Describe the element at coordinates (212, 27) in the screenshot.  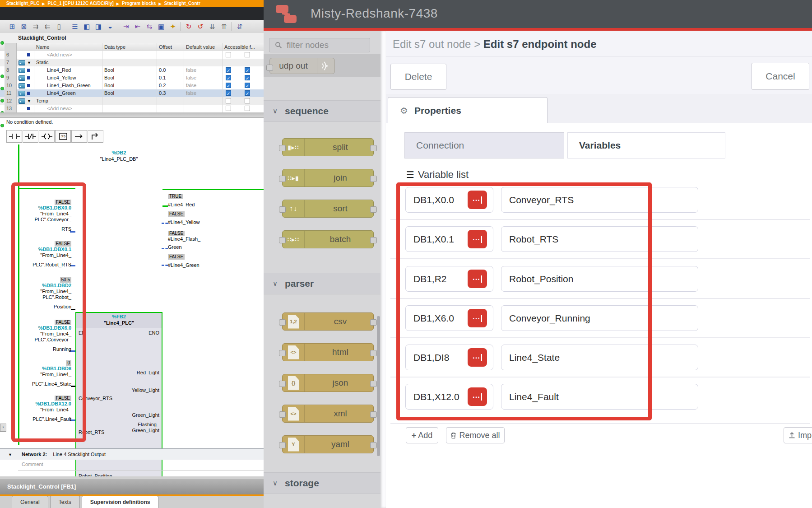
I see `load-values-icon: ⇊` at that location.